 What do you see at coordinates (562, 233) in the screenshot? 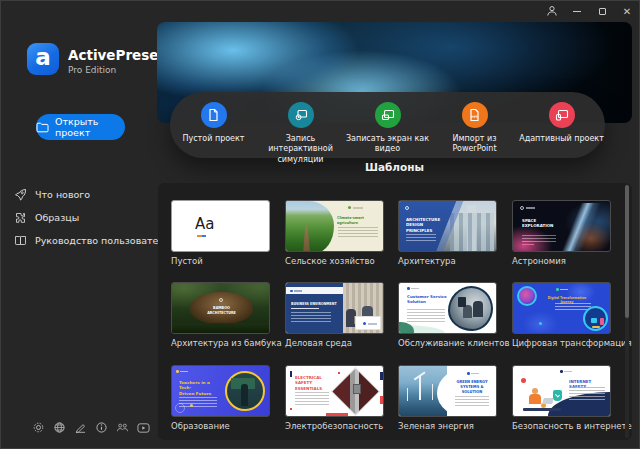
I see `template-card-astronomy: SPACE EXPLORATION Астрономия` at bounding box center [562, 233].